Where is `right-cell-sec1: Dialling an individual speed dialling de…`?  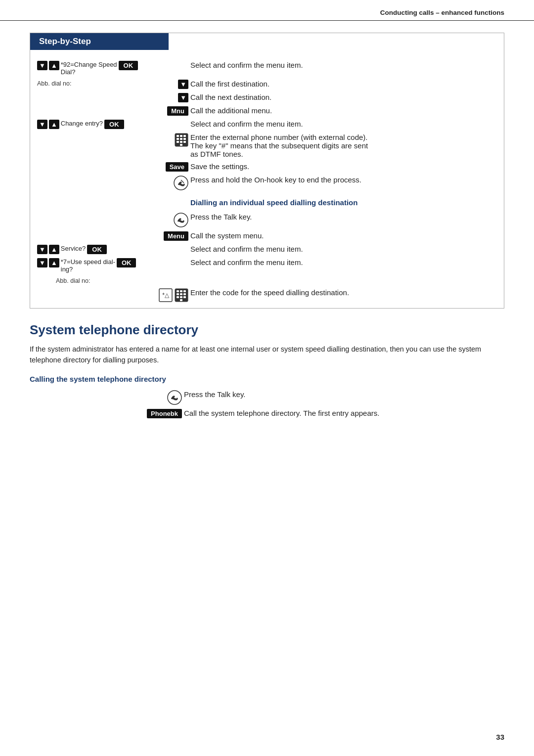
right-cell-sec1: Dialling an individual speed dialling de… is located at coordinates (344, 202).